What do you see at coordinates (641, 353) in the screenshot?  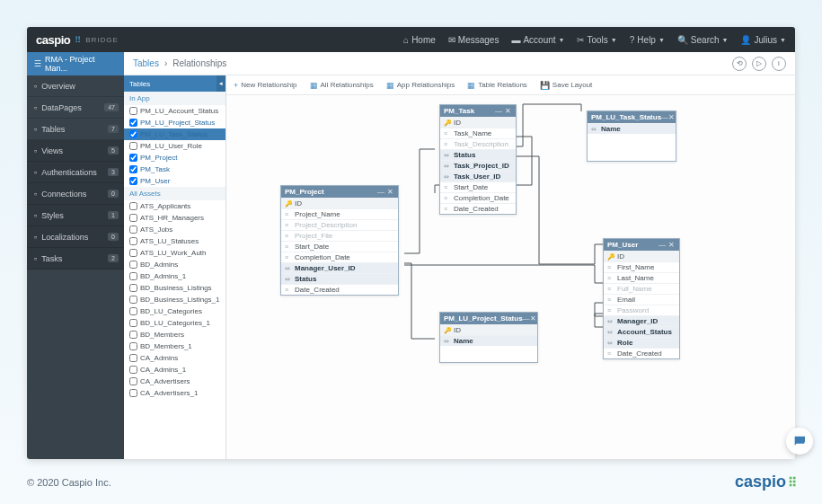 I see `field-row: ≡Date_Created` at bounding box center [641, 353].